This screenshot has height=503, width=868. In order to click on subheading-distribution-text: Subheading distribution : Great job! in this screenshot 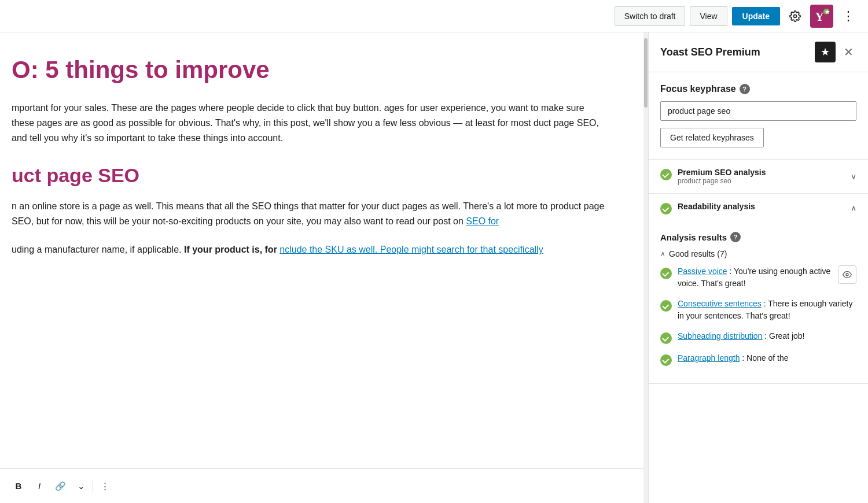, I will do `click(767, 336)`.